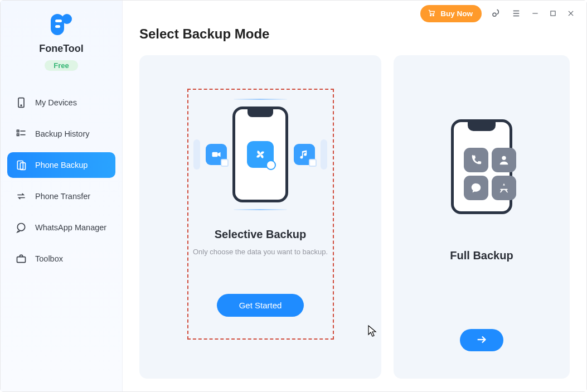 This screenshot has width=587, height=392. What do you see at coordinates (62, 196) in the screenshot?
I see `sidebar-item-label: Phone Transfer` at bounding box center [62, 196].